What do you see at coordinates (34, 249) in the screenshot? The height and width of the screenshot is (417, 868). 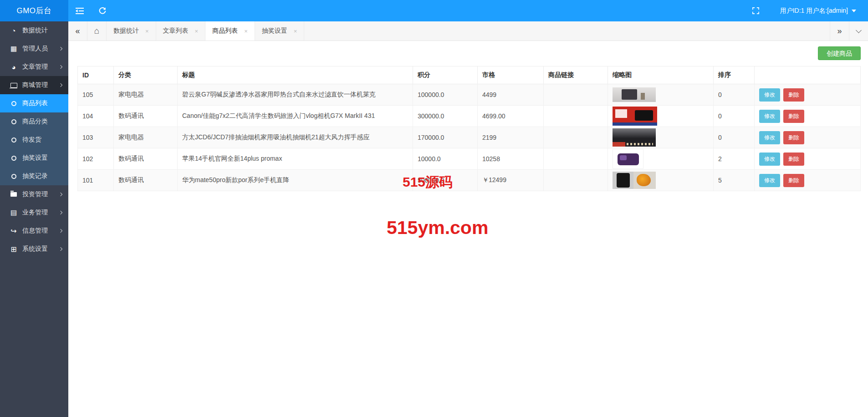 I see `sidebar-item-system-settings: 系统设置` at bounding box center [34, 249].